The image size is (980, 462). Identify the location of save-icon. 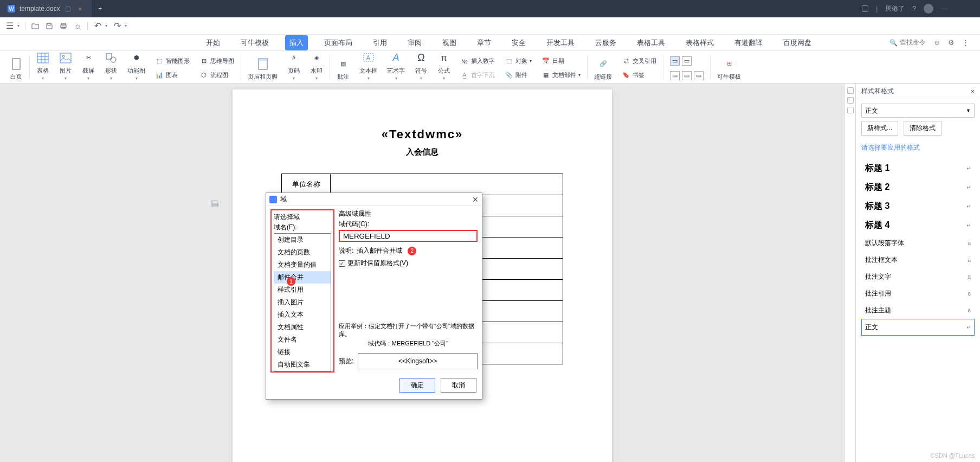
(49, 26).